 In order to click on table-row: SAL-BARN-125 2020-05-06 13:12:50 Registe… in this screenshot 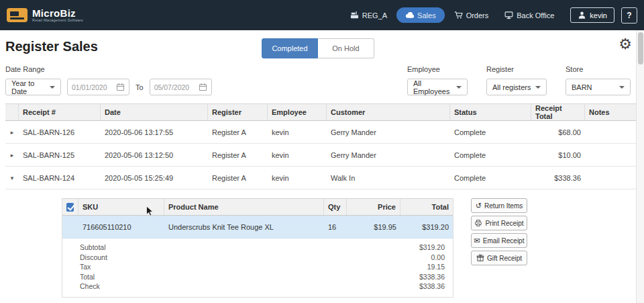, I will do `click(322, 155)`.